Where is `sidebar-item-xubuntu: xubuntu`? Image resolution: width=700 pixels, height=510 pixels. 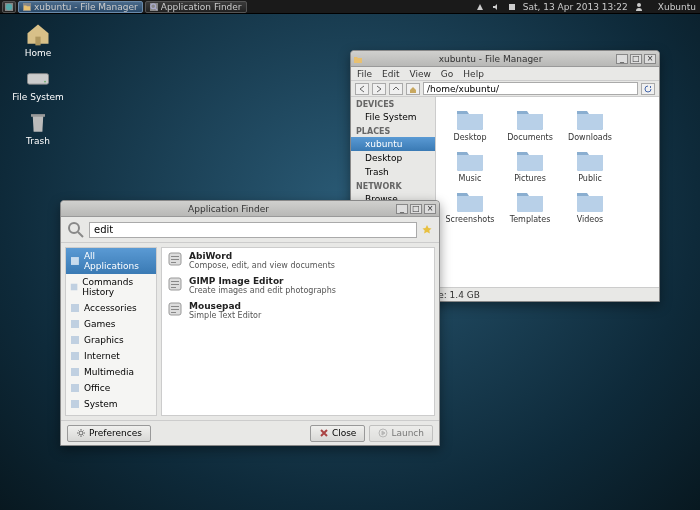
sidebar-item-xubuntu: xubuntu is located at coordinates (393, 144).